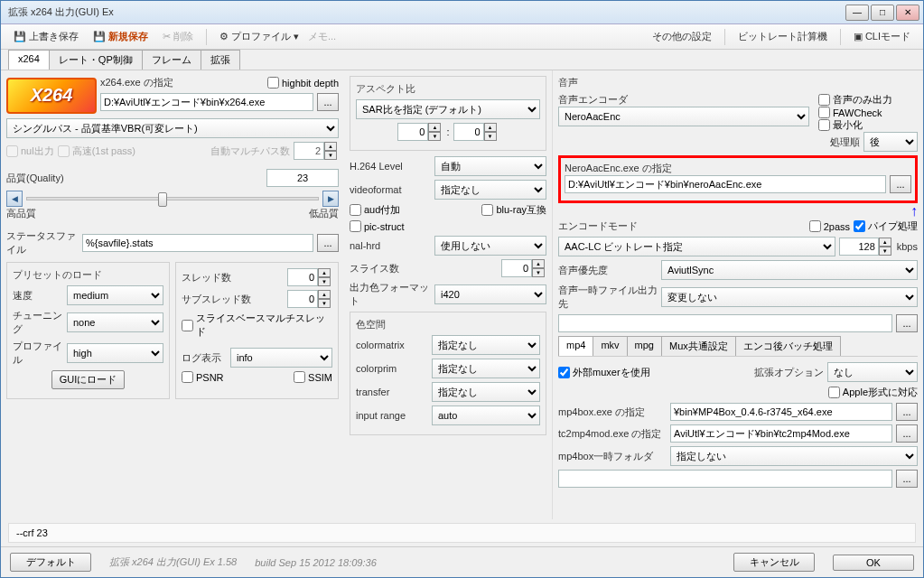 This screenshot has width=924, height=578. Describe the element at coordinates (873, 372) in the screenshot. I see `ext-opt-select: なし` at that location.